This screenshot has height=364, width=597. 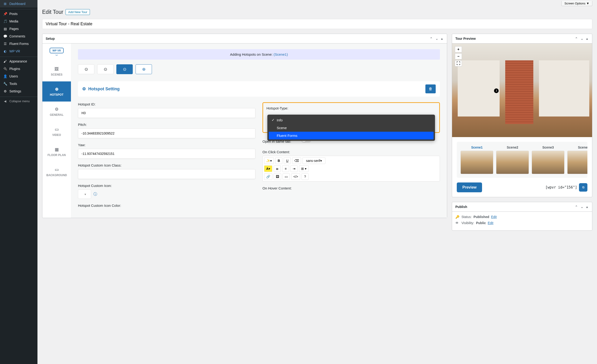 What do you see at coordinates (19, 101) in the screenshot?
I see `sidebar-collapse: ◀Collapse menu` at bounding box center [19, 101].